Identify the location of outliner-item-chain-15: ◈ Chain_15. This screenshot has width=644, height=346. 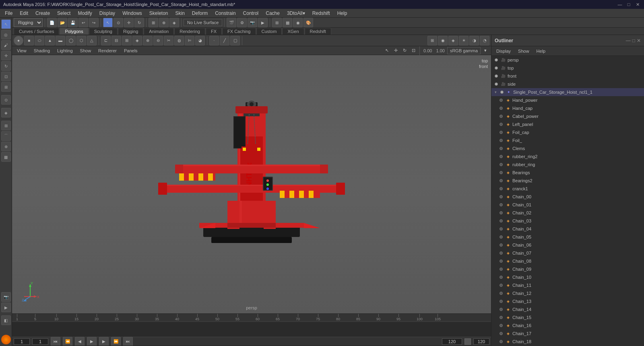
(568, 317).